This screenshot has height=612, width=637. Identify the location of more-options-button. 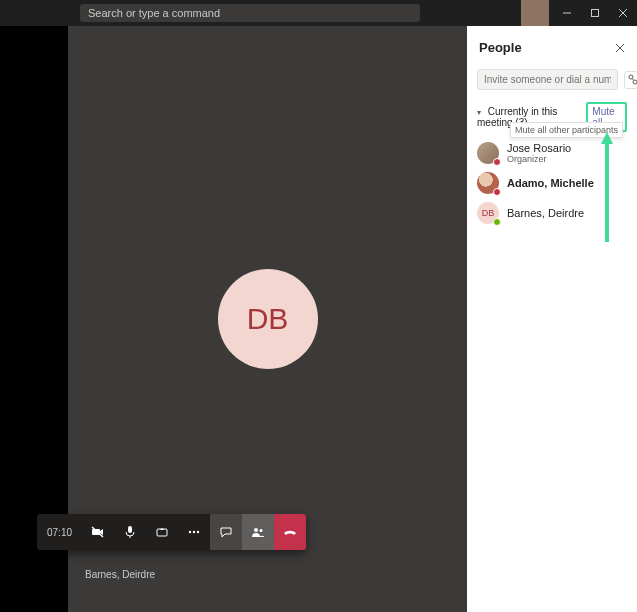
(194, 532).